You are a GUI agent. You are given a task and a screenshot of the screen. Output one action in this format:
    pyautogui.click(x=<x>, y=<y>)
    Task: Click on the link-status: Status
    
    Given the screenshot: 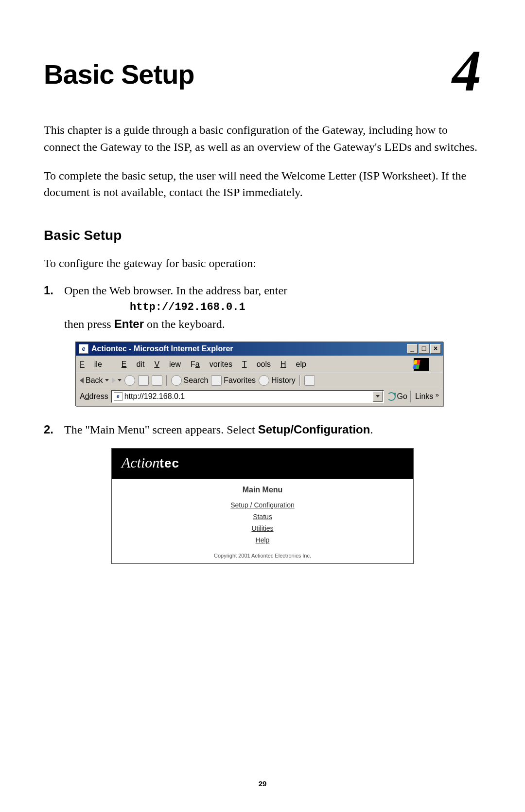 What is the action you would take?
    pyautogui.click(x=262, y=517)
    